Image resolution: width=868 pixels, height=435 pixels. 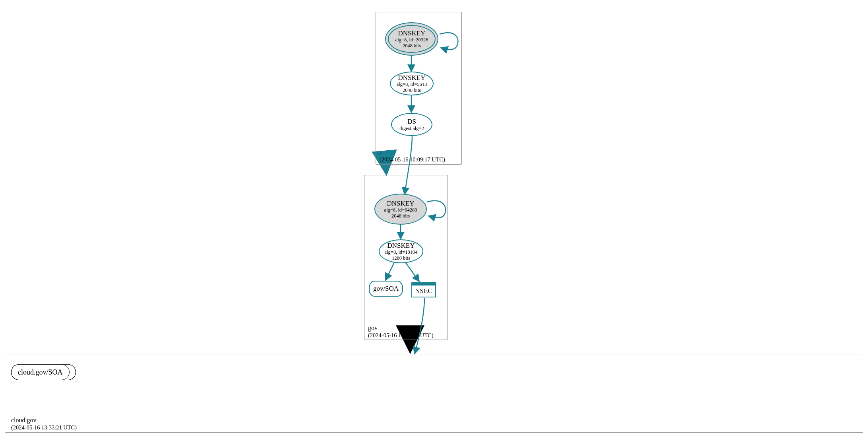 I want to click on node-label: NSEC, so click(x=424, y=291).